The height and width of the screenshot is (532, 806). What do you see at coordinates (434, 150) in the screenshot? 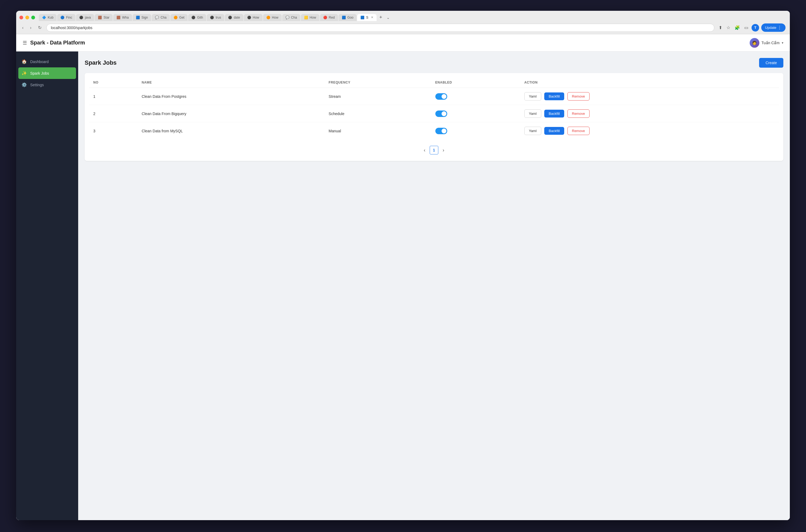
I see `page-1-button: 1` at bounding box center [434, 150].